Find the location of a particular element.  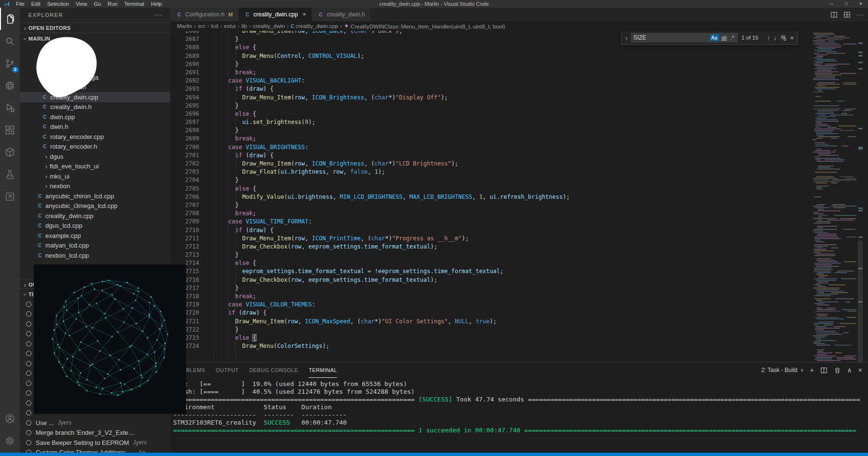

search-icon is located at coordinates (10, 41).